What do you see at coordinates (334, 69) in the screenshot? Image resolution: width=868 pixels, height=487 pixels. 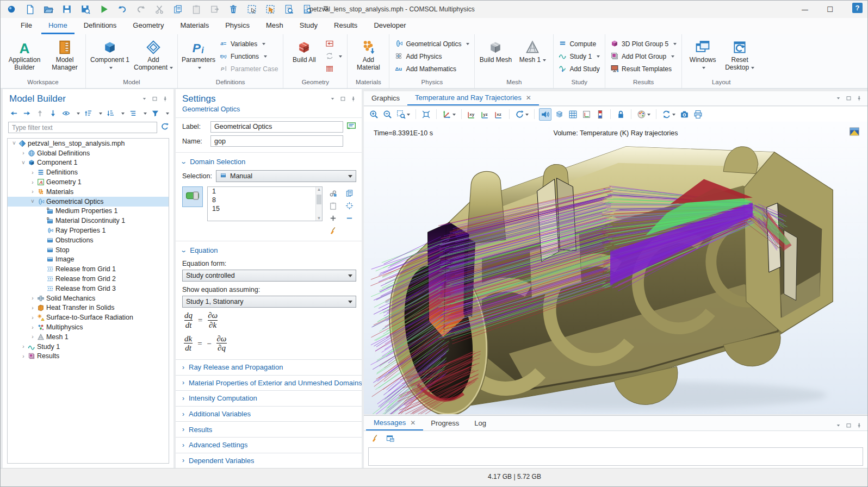 I see `virtual-operations-button` at bounding box center [334, 69].